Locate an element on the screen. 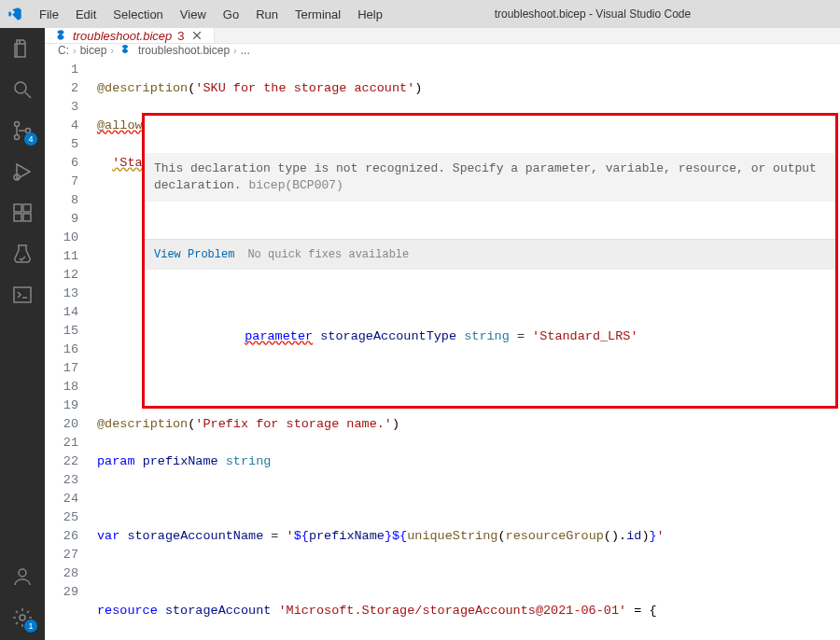 Image resolution: width=840 pixels, height=640 pixels. main-menu: File Edit Selection View Go Run Terminal… is located at coordinates (211, 15).